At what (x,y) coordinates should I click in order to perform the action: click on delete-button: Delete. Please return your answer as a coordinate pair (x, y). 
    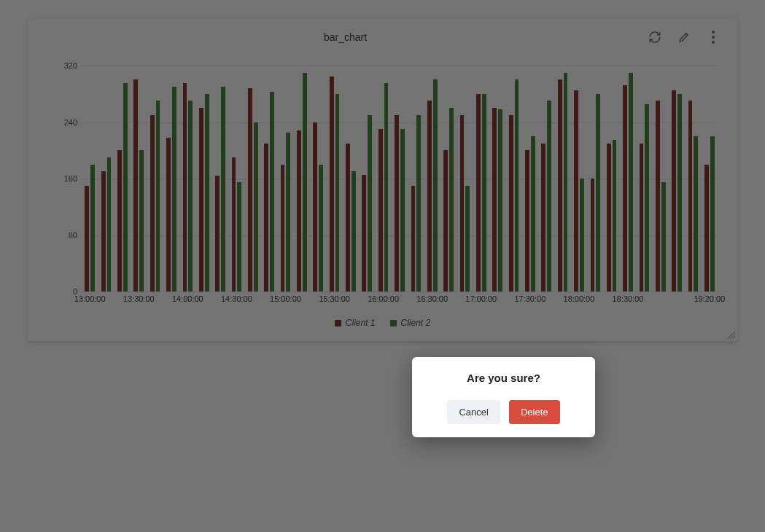
    Looking at the image, I should click on (535, 412).